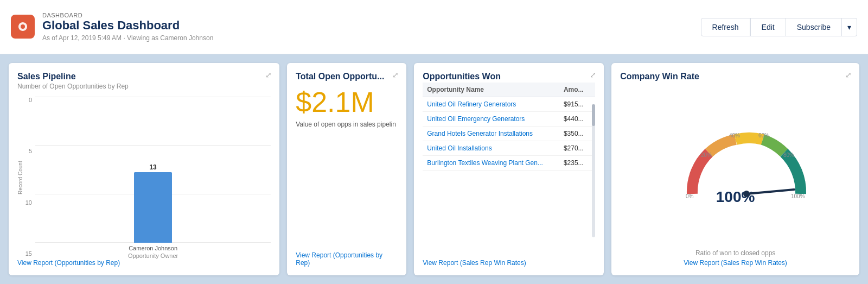 The image size is (868, 284). What do you see at coordinates (153, 203) in the screenshot?
I see `bar-group-cameron: 13` at bounding box center [153, 203].